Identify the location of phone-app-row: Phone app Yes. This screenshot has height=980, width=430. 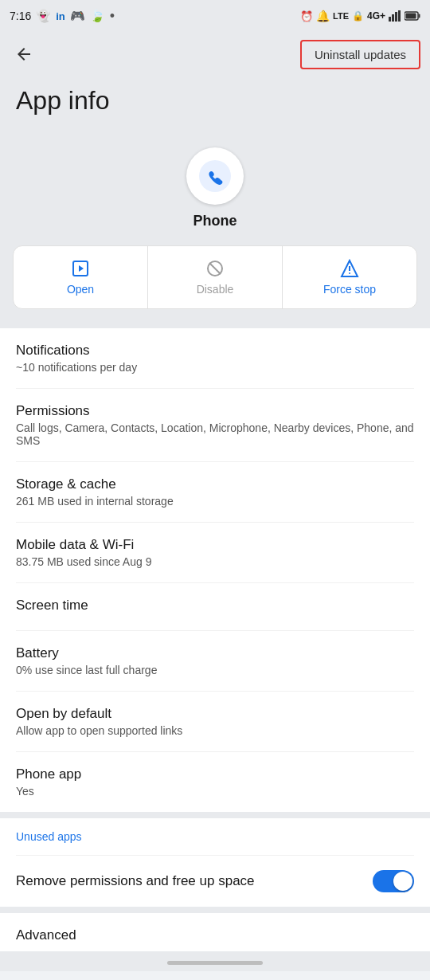
(215, 782).